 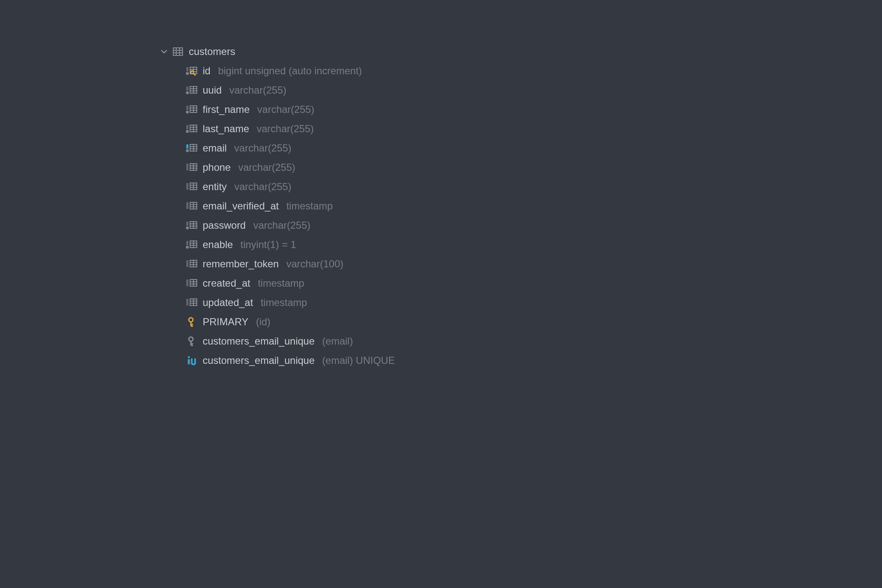 What do you see at coordinates (521, 303) in the screenshot?
I see `tree-item-column: updated_attimestamp` at bounding box center [521, 303].